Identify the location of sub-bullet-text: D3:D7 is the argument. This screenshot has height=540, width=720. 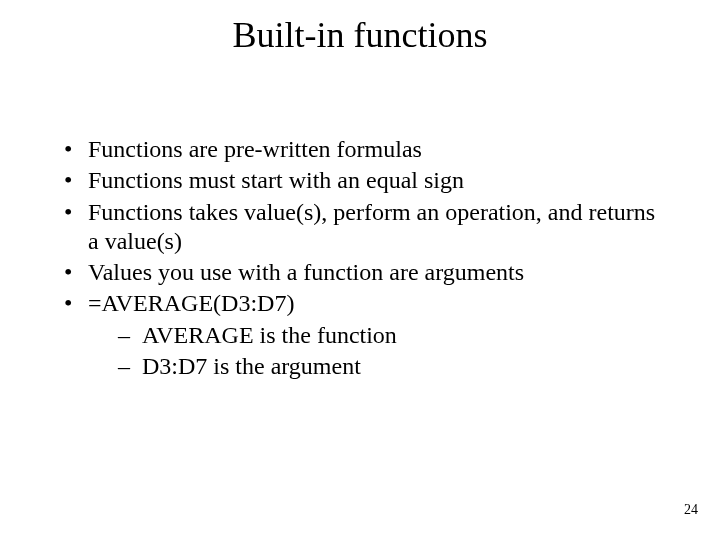
(252, 366).